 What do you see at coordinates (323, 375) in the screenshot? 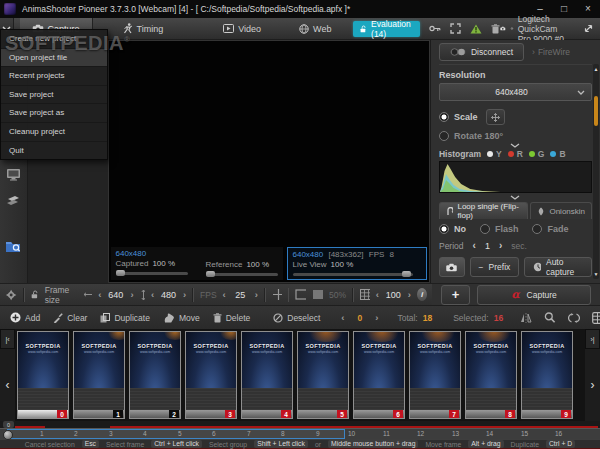
I see `filmstrip-frame: SOFTPEDIAwww.softpedia.com 5` at bounding box center [323, 375].